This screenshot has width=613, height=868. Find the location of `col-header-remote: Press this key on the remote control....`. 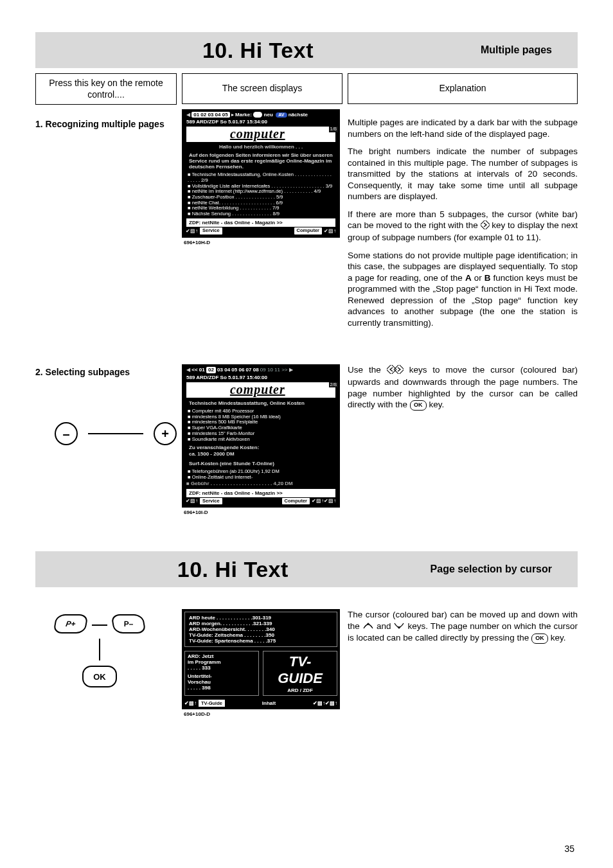

col-header-remote: Press this key on the remote control.... is located at coordinates (106, 89).